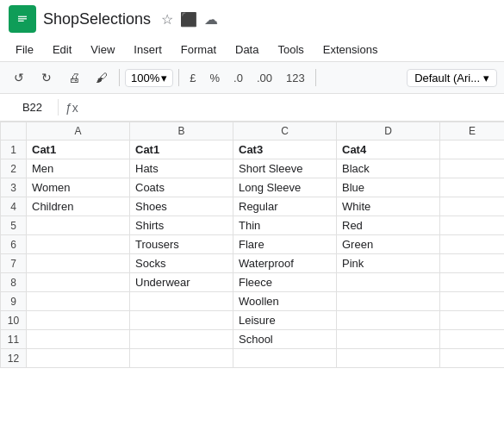 The image size is (504, 431). What do you see at coordinates (215, 78) in the screenshot?
I see `percent-button: %` at bounding box center [215, 78].